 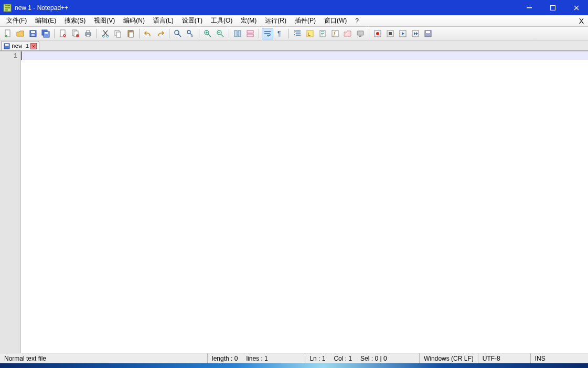 I want to click on menu-search: 搜索(S), so click(x=75, y=21).